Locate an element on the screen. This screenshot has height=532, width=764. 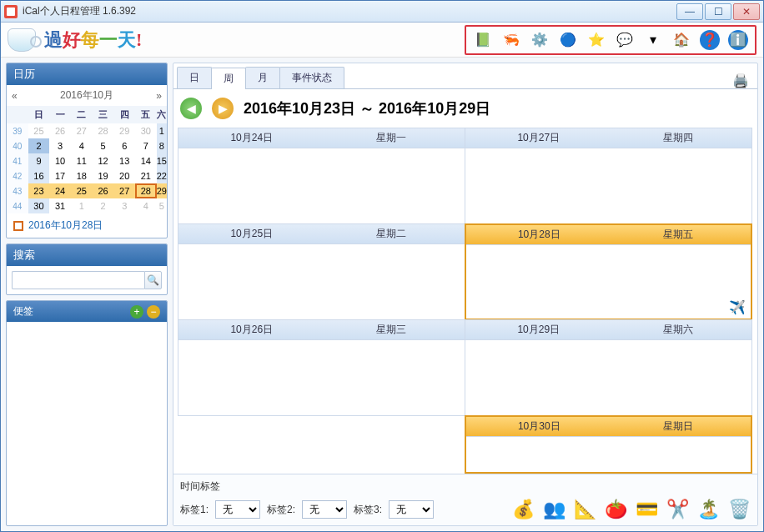
cal-day: 19 is located at coordinates (103, 176).